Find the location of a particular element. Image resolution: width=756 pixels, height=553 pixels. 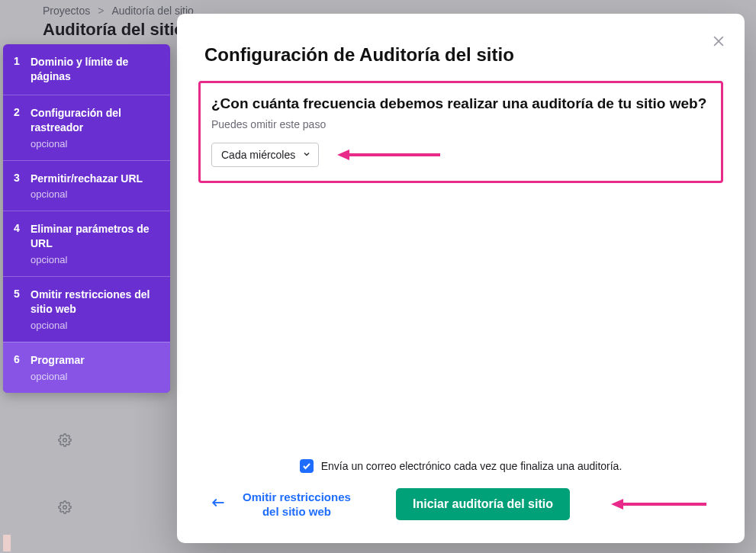

modal-header: Configuración de Auditoría del sitio is located at coordinates (461, 40).